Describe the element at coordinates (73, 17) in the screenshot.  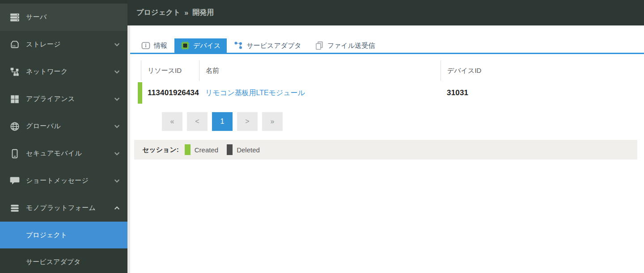
I see `sidebar-item-label: サーバ` at that location.